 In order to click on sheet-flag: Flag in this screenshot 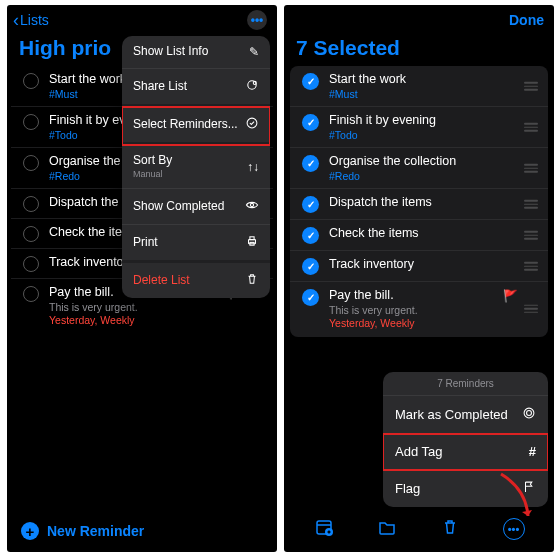, I will do `click(466, 488)`.